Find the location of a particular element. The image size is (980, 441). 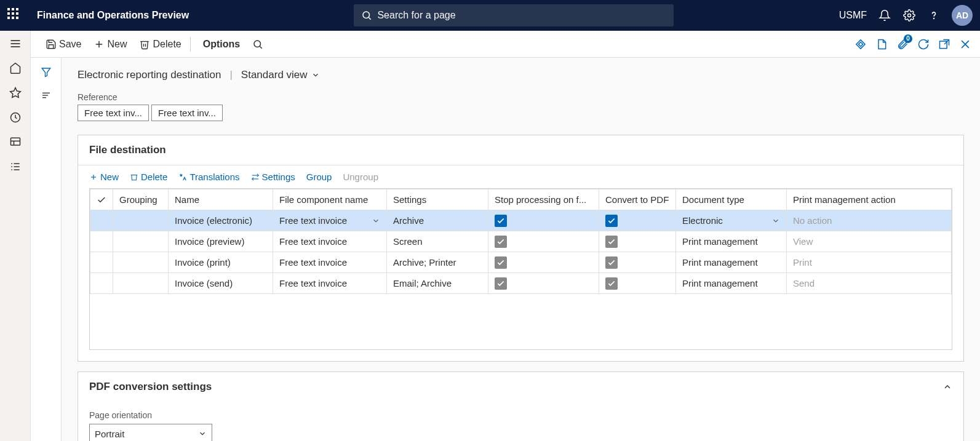

star-icon is located at coordinates (15, 93).